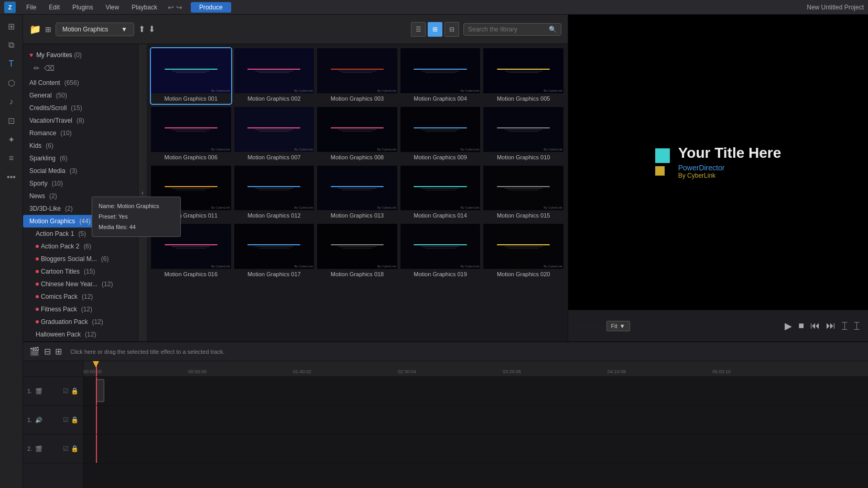 Image resolution: width=868 pixels, height=488 pixels. I want to click on menu-playback: Playback, so click(145, 7).